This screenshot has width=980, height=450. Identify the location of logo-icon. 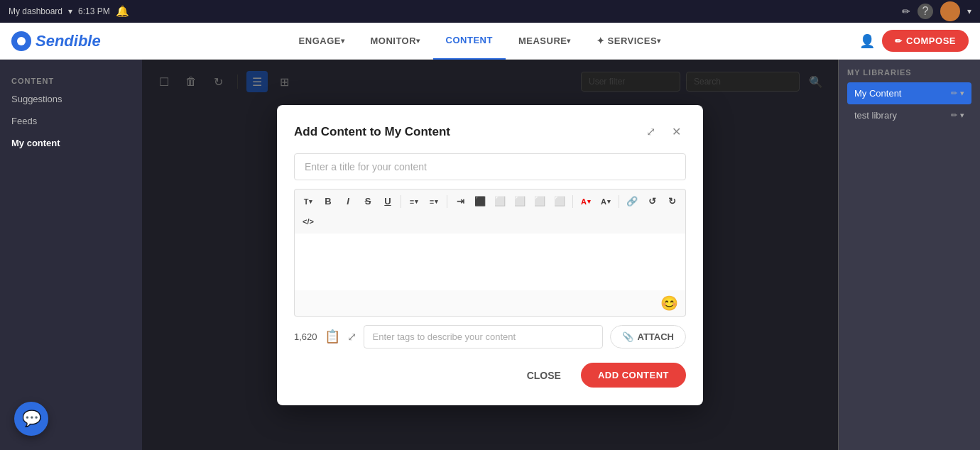
(21, 41).